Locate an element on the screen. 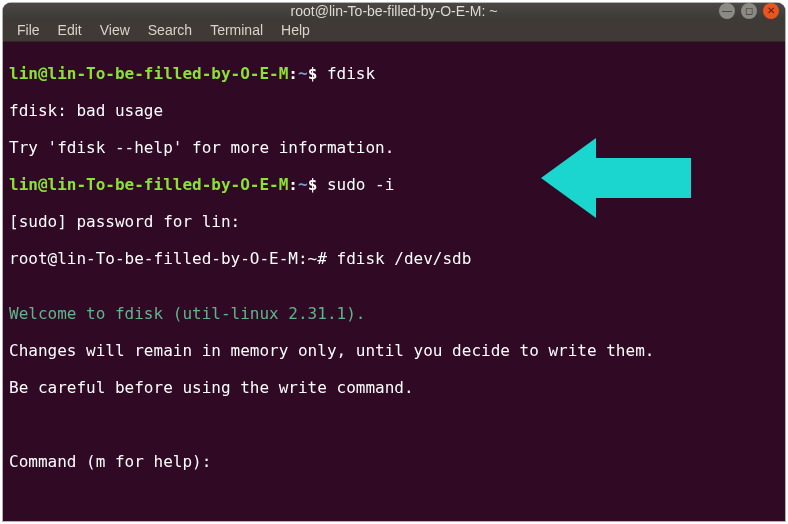 Image resolution: width=788 pixels, height=524 pixels. terminal-line: Command (m for help): is located at coordinates (394, 462).